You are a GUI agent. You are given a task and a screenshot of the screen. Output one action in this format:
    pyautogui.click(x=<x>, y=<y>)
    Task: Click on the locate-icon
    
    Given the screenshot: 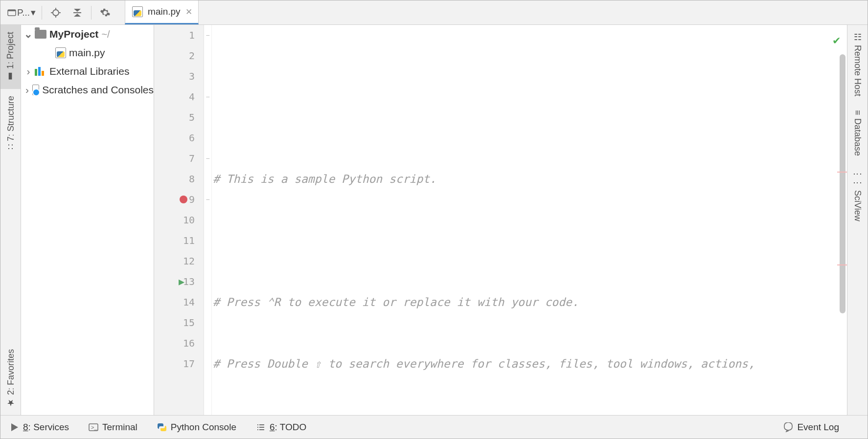 What is the action you would take?
    pyautogui.click(x=56, y=13)
    